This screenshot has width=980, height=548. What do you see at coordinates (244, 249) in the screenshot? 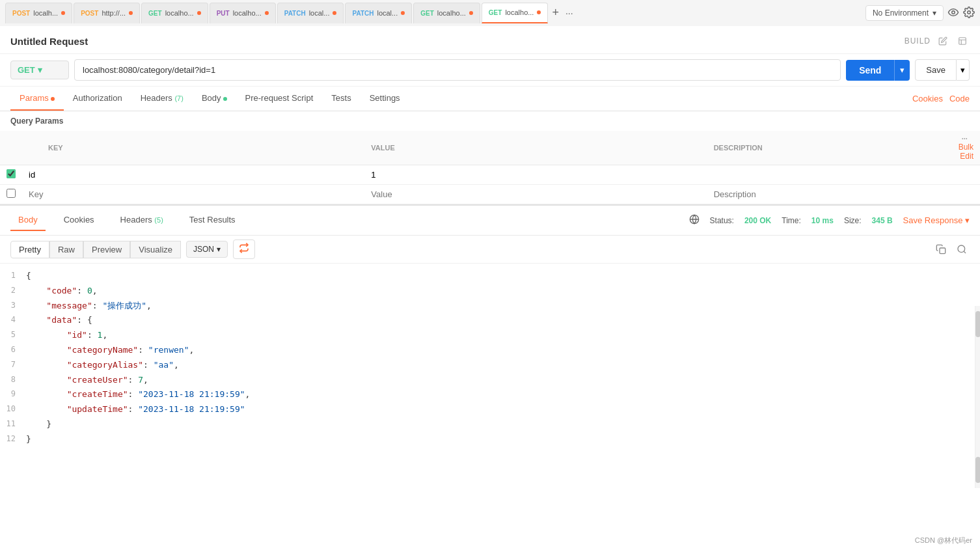
I see `wrap-button` at bounding box center [244, 249].